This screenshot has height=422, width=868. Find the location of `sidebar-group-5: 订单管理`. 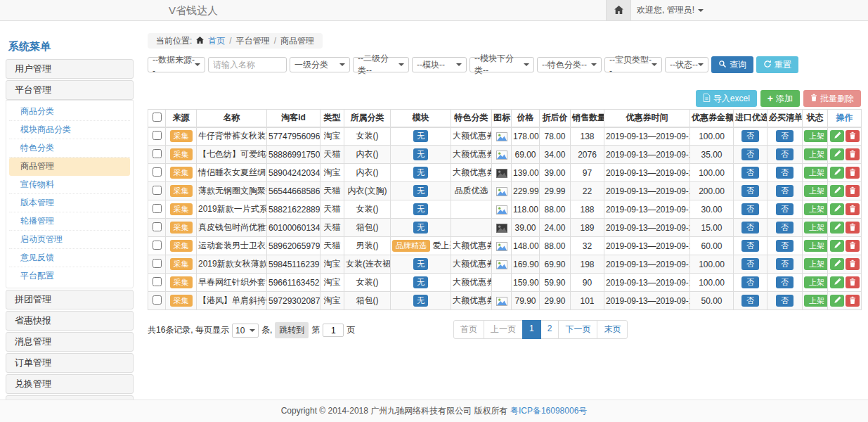

sidebar-group-5: 订单管理 is located at coordinates (70, 363).